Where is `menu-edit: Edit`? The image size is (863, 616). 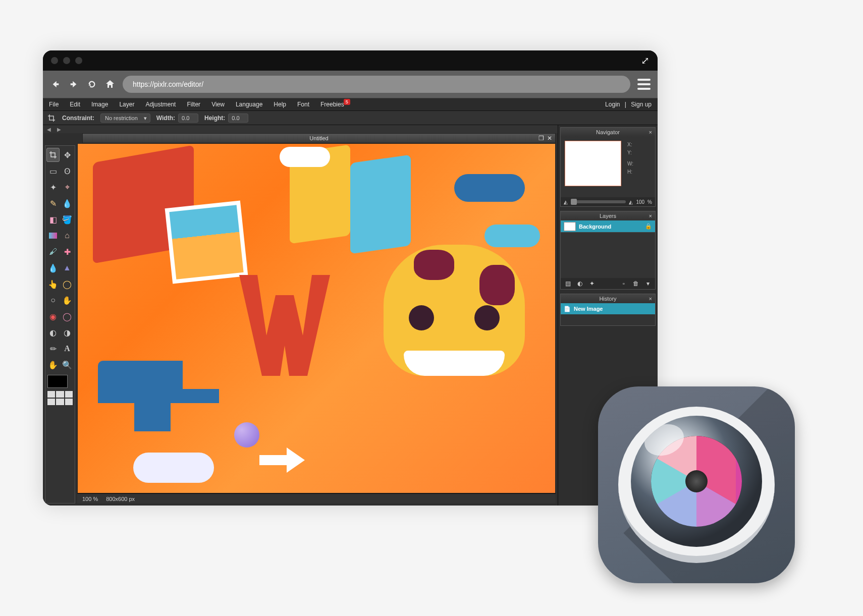 menu-edit: Edit is located at coordinates (75, 104).